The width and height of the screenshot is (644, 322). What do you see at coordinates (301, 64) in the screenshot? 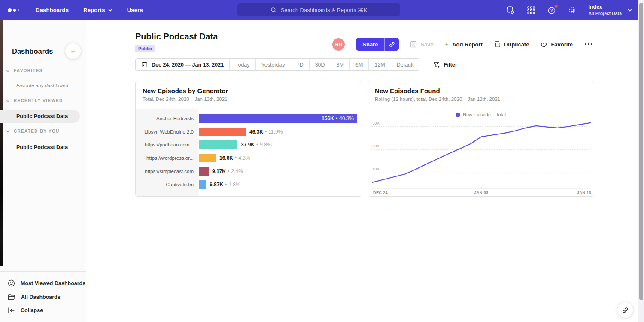
I see `date-preset-7d: 7D` at bounding box center [301, 64].